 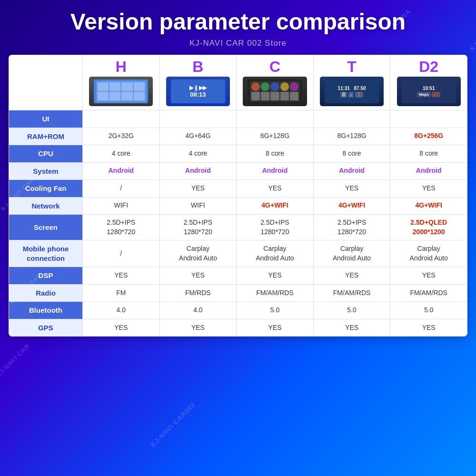 I want to click on table-row: Mobile phone connection/Carplay Android …, so click(x=238, y=254).